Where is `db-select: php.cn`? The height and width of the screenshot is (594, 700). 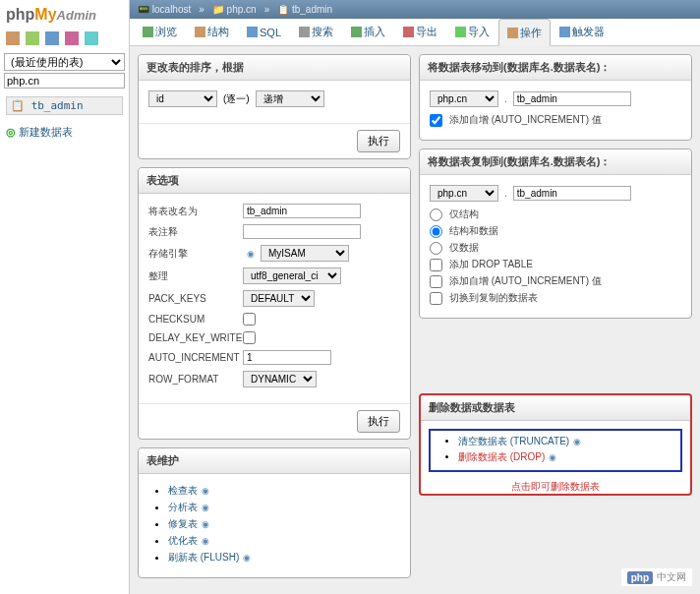 db-select: php.cn is located at coordinates (65, 81).